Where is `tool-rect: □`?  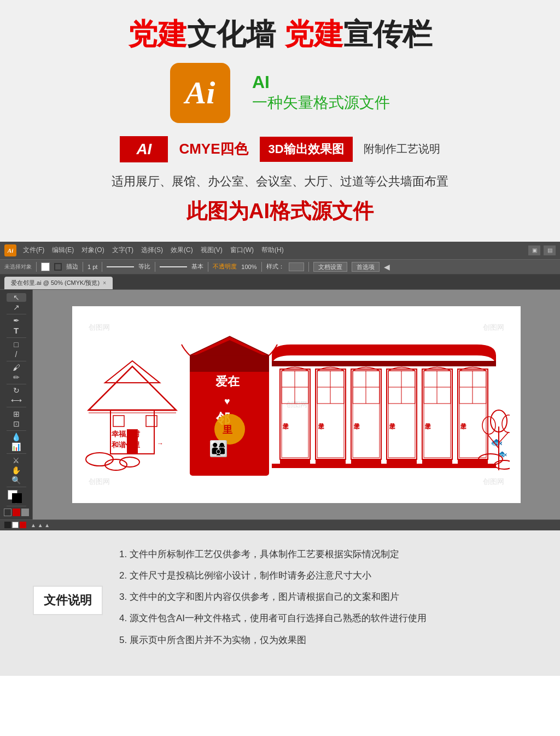 tool-rect: □ is located at coordinates (16, 344).